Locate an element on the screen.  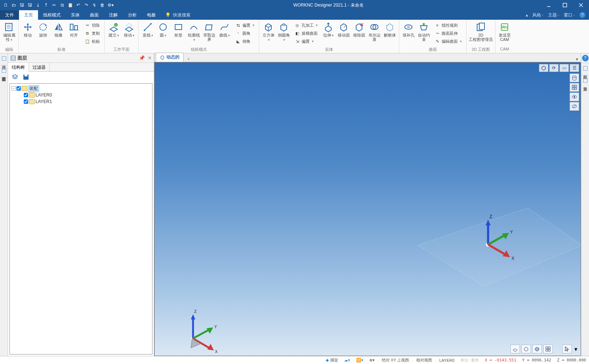
panel-close-icon: ✕ is located at coordinates (150, 58).